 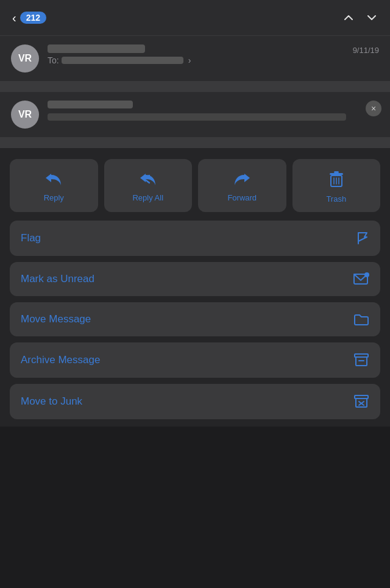 I want to click on nav-down-button, so click(x=372, y=18).